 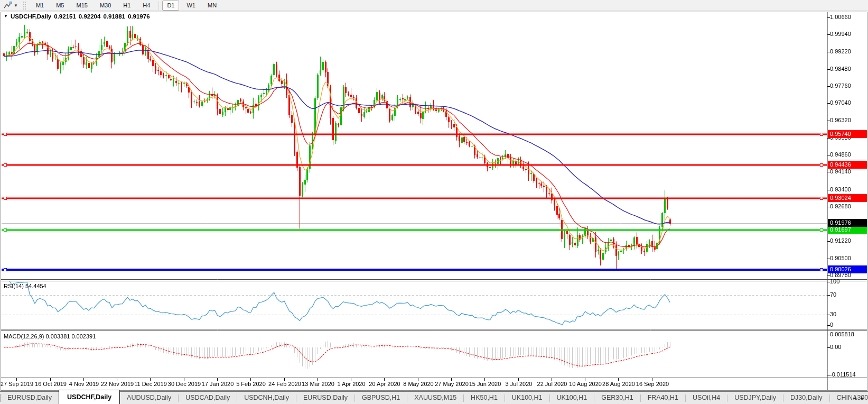 I want to click on current-price-label: 0.91976, so click(x=847, y=223).